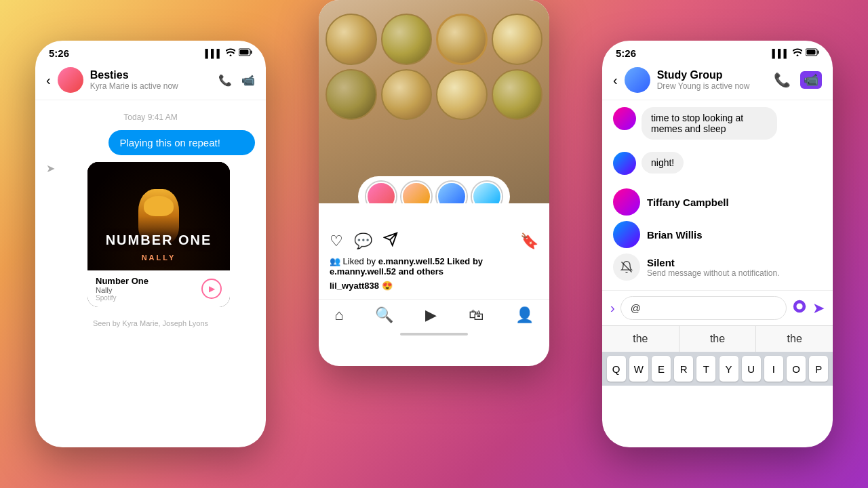 Image resolution: width=868 pixels, height=488 pixels. What do you see at coordinates (412, 262) in the screenshot?
I see `liked-user: e.manny.well.52` at bounding box center [412, 262].